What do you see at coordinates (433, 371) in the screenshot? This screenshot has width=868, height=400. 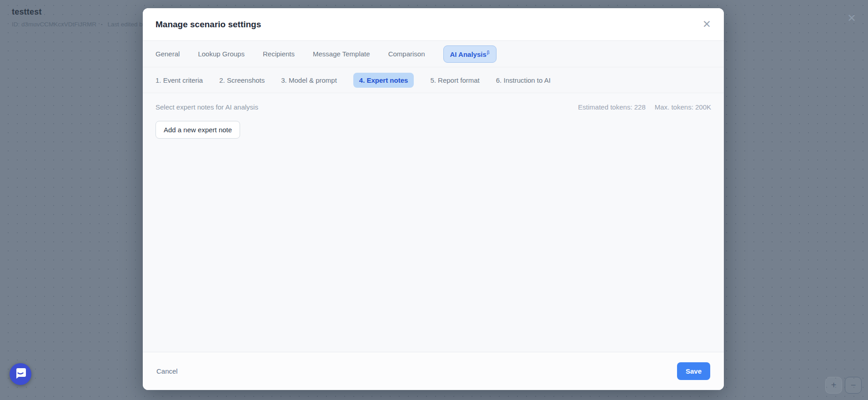 I see `modal-footer: Cancel Save` at bounding box center [433, 371].